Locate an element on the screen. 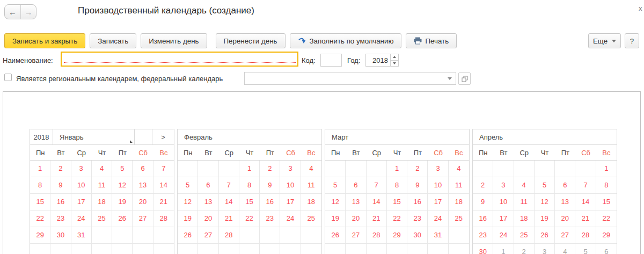 This screenshot has height=254, width=644. spinner-up-button is located at coordinates (394, 57).